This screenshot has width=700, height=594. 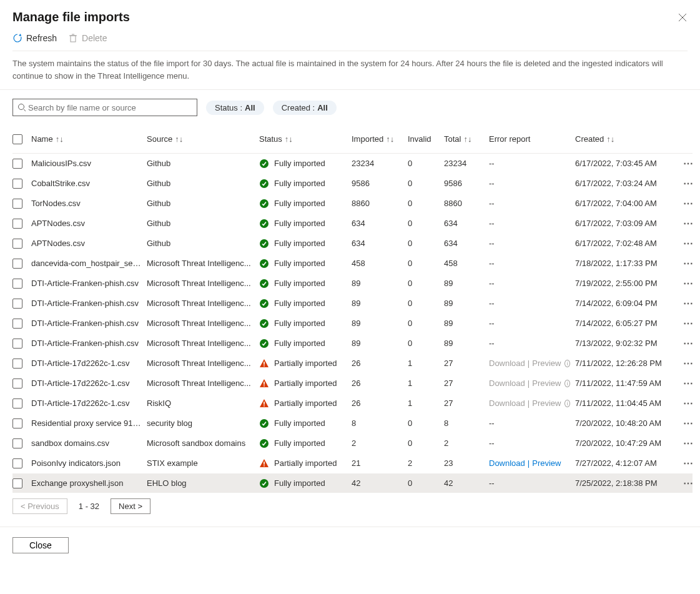 What do you see at coordinates (305, 107) in the screenshot?
I see `filter-created: Created : All` at bounding box center [305, 107].